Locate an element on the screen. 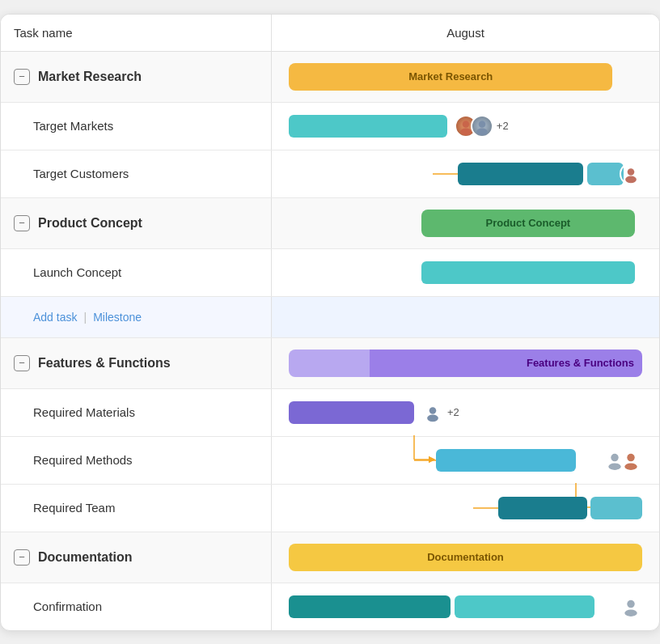 The width and height of the screenshot is (660, 644). chart-cell-confirmation is located at coordinates (466, 607).